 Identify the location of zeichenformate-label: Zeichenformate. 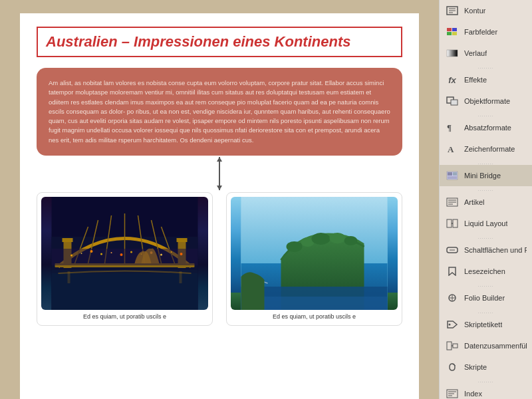
(489, 149).